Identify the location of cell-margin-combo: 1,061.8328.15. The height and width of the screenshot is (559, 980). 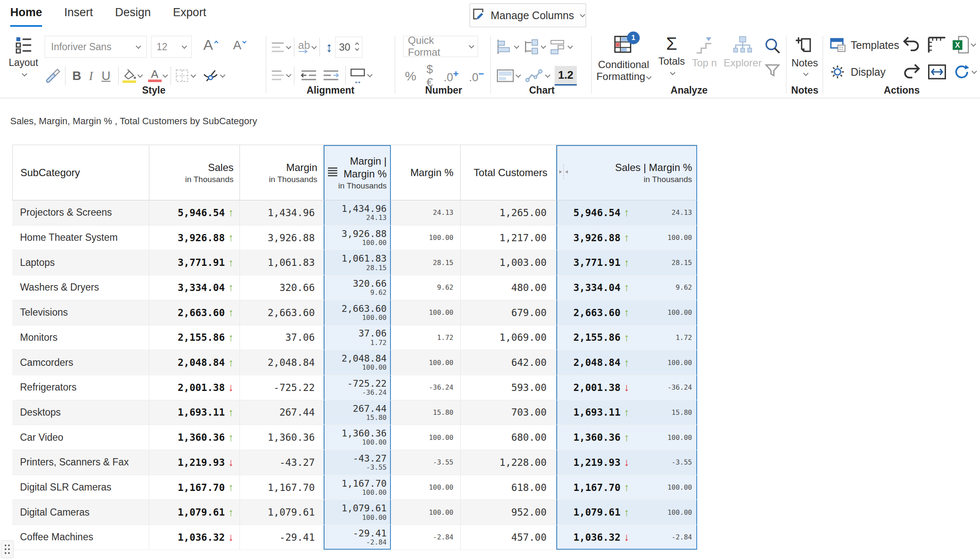
(357, 263).